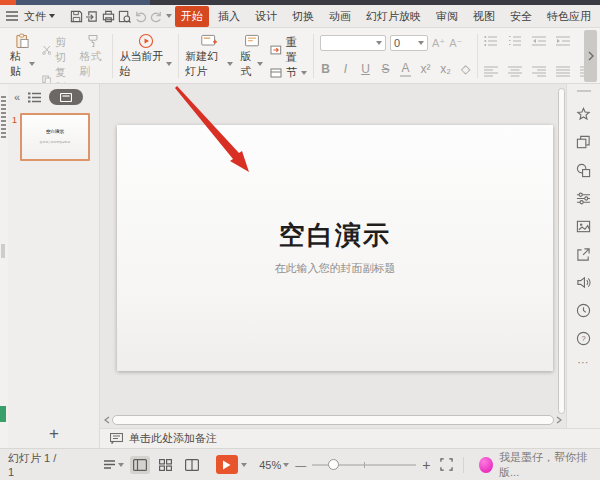 The height and width of the screenshot is (480, 600). What do you see at coordinates (484, 16) in the screenshot?
I see `tab-view: 视图` at bounding box center [484, 16].